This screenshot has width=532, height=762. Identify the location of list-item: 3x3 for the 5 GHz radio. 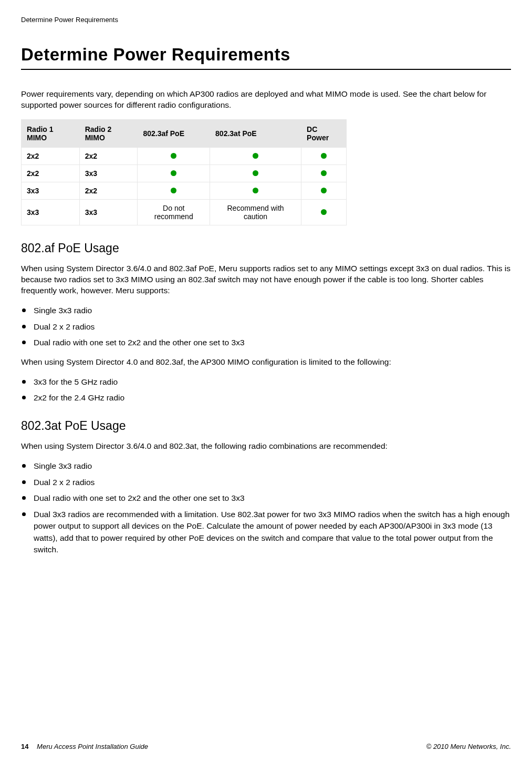
(266, 382).